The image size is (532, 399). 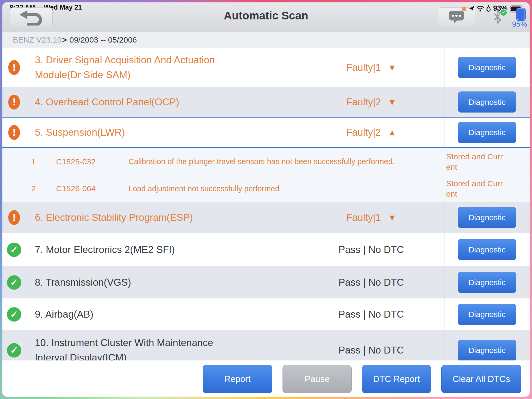 What do you see at coordinates (139, 348) in the screenshot?
I see `system-name: 10. Instrument Cluster With Maintenance …` at bounding box center [139, 348].